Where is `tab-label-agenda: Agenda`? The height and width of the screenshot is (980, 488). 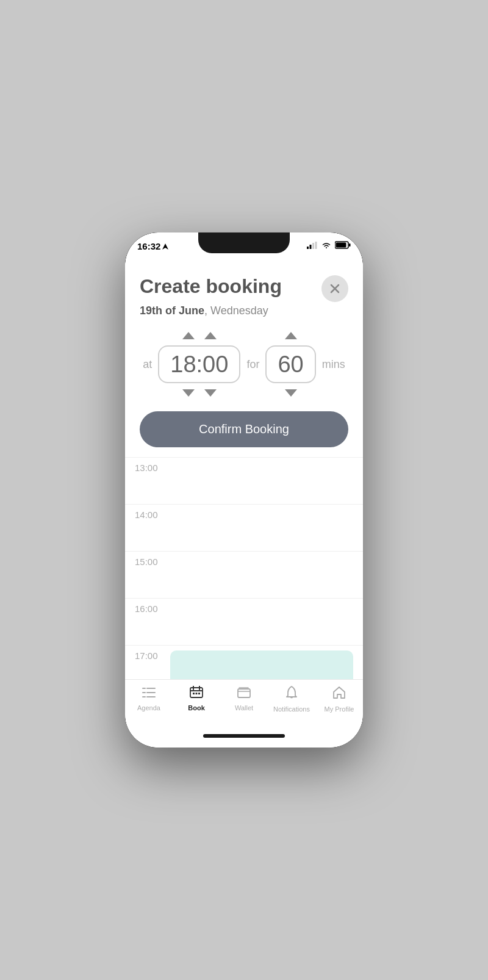
tab-label-agenda: Agenda is located at coordinates (149, 708).